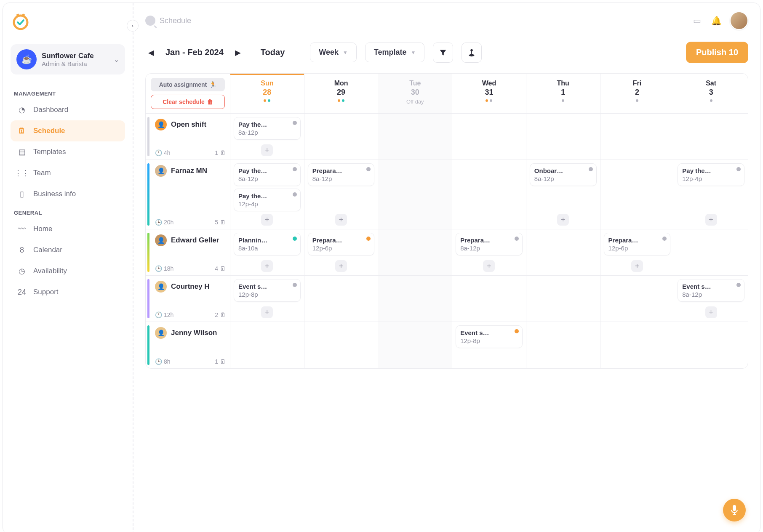 The height and width of the screenshot is (532, 763). What do you see at coordinates (717, 52) in the screenshot?
I see `publish-button: Publish 10` at bounding box center [717, 52].